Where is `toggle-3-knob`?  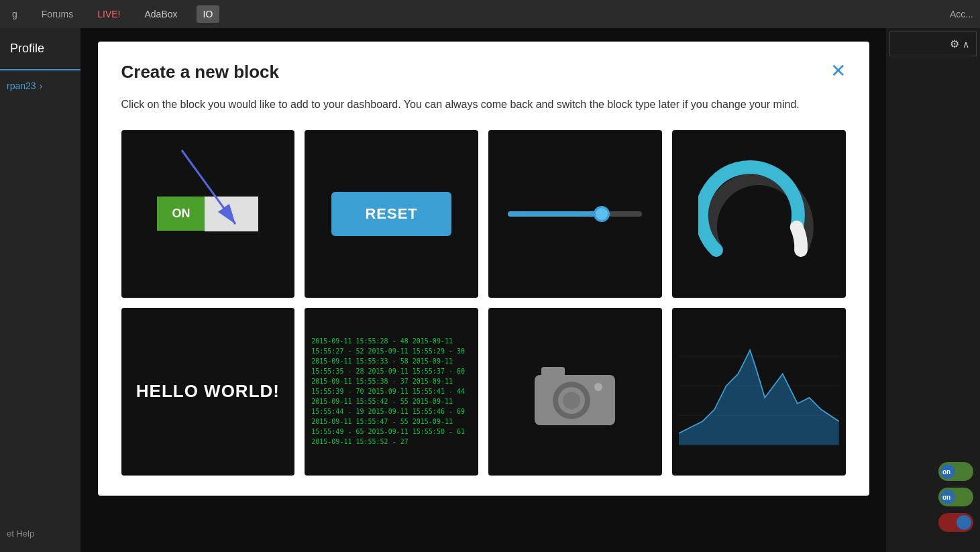 toggle-3-knob is located at coordinates (964, 522).